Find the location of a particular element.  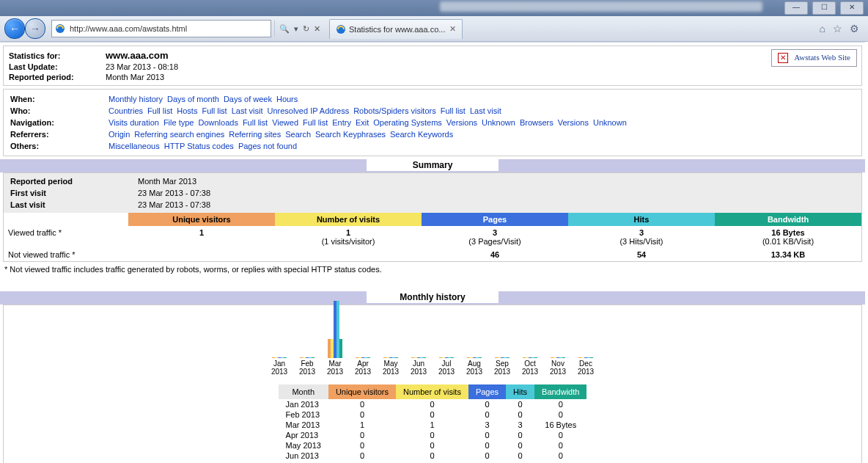

col-pages: Pages is located at coordinates (495, 219).